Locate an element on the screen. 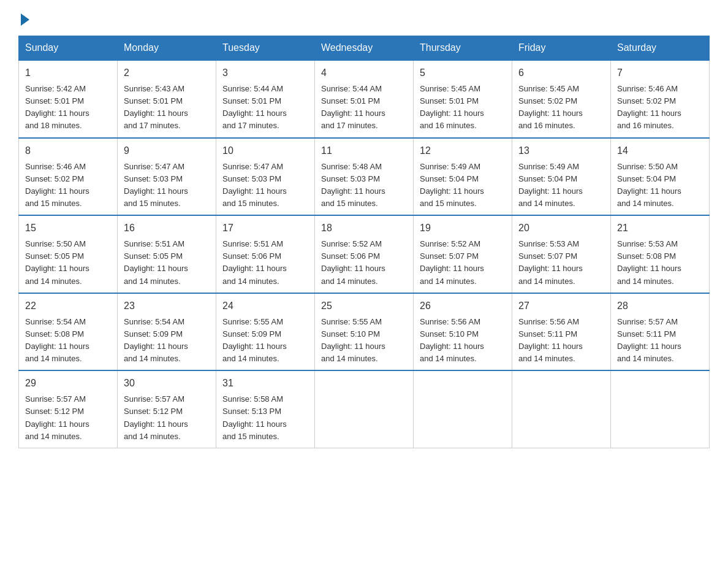 The height and width of the screenshot is (563, 728). day-number: 19 is located at coordinates (463, 228).